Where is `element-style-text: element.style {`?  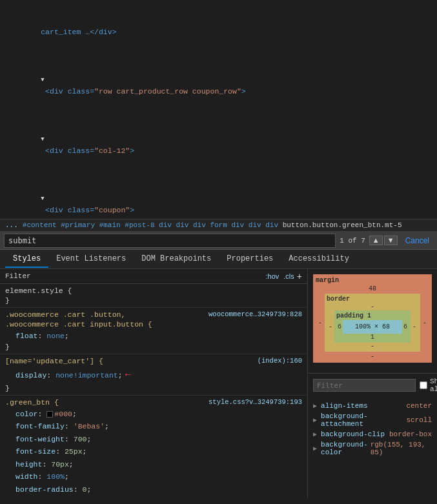
element-style-text: element.style { is located at coordinates (39, 290).